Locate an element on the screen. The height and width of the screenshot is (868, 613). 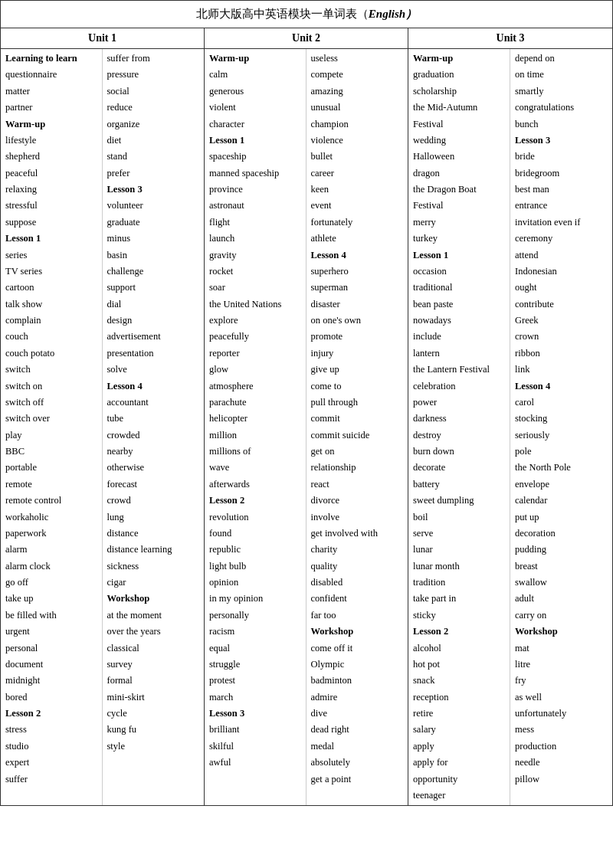
word-item: accountant is located at coordinates (153, 403).